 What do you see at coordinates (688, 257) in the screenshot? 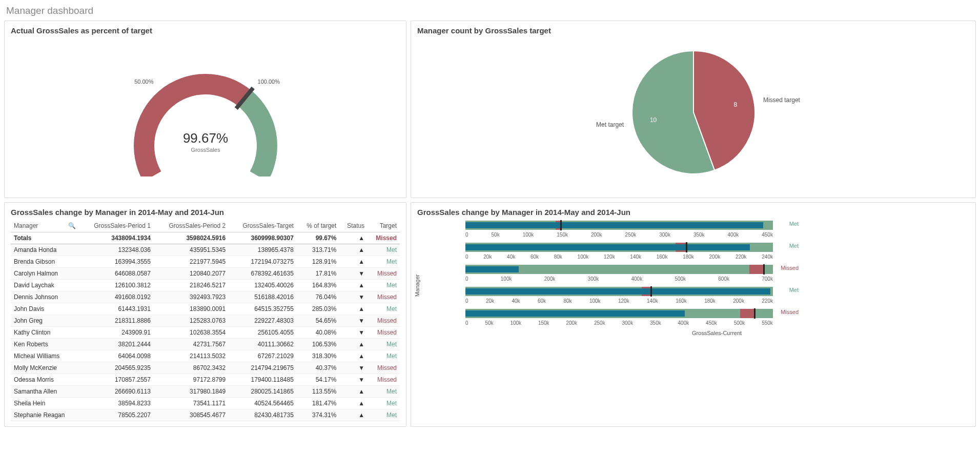
I see `axis-tick: 180k` at bounding box center [688, 257].